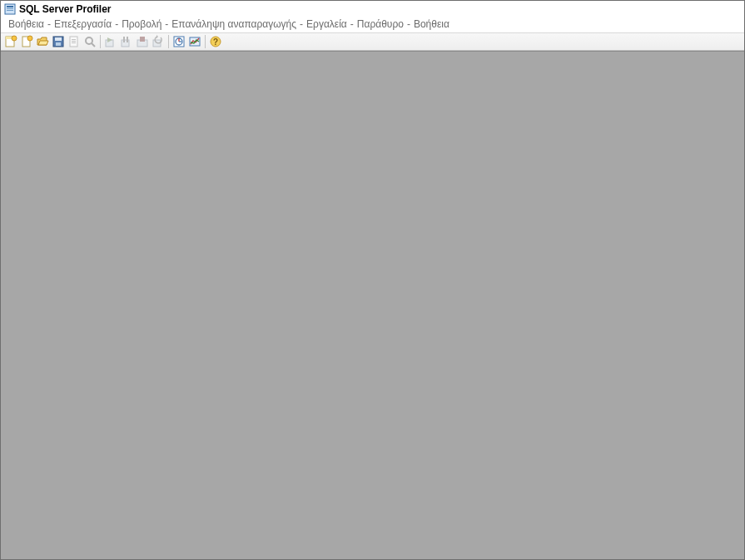 The width and height of the screenshot is (745, 560). I want to click on menu-replay: Επανάληψη αναπαραγωγής, so click(234, 24).